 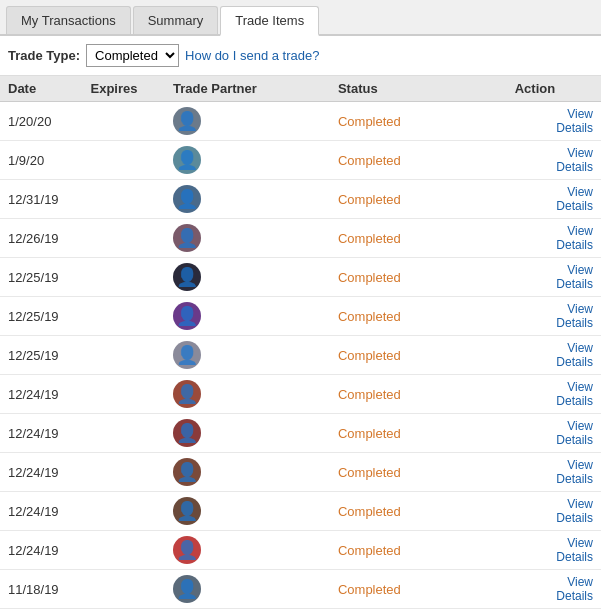 I want to click on cell-date: 9/1/19, so click(x=41, y=612).